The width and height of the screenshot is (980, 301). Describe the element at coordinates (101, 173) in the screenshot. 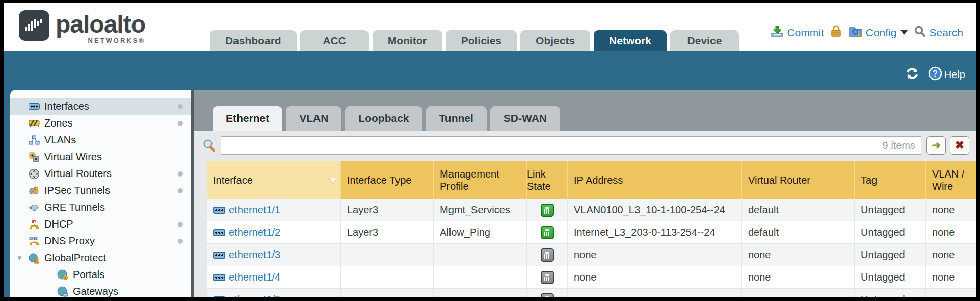

I see `sidebar-item-virtual-routers: Virtual Routers` at that location.